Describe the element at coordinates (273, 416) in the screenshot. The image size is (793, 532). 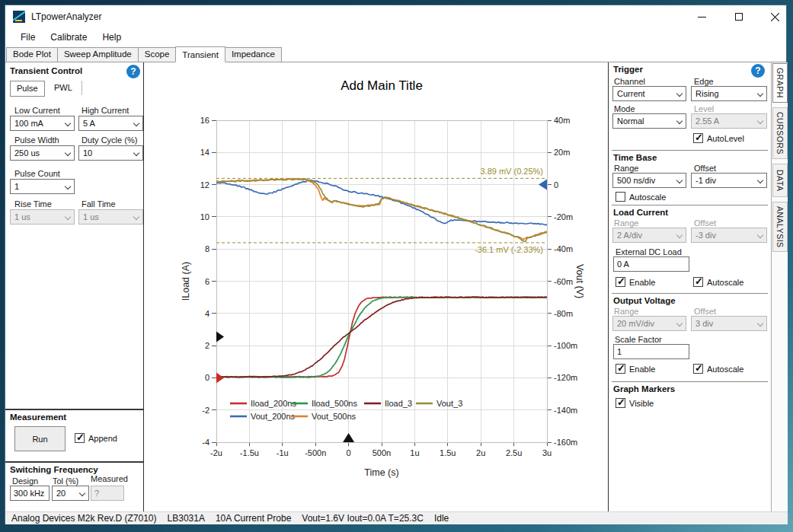
I see `legend-item-Vout_200ns: Vout_200ns` at that location.